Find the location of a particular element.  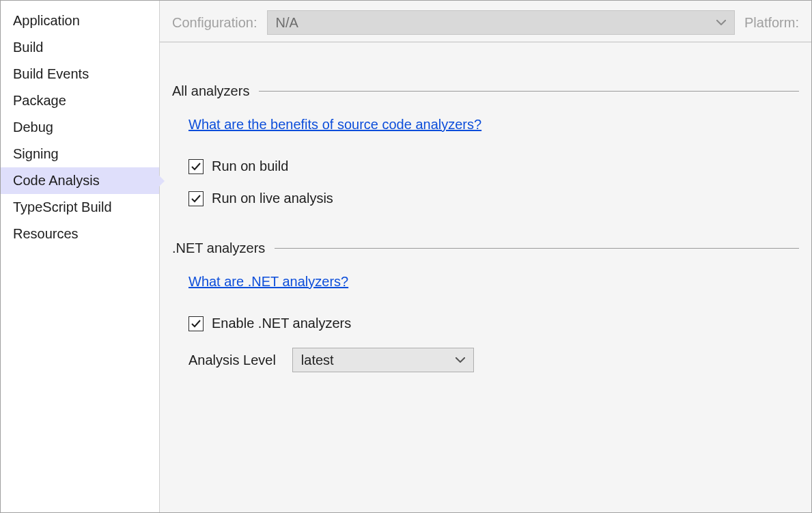

checkbox-run-on-build-row: Run on build is located at coordinates (494, 167).